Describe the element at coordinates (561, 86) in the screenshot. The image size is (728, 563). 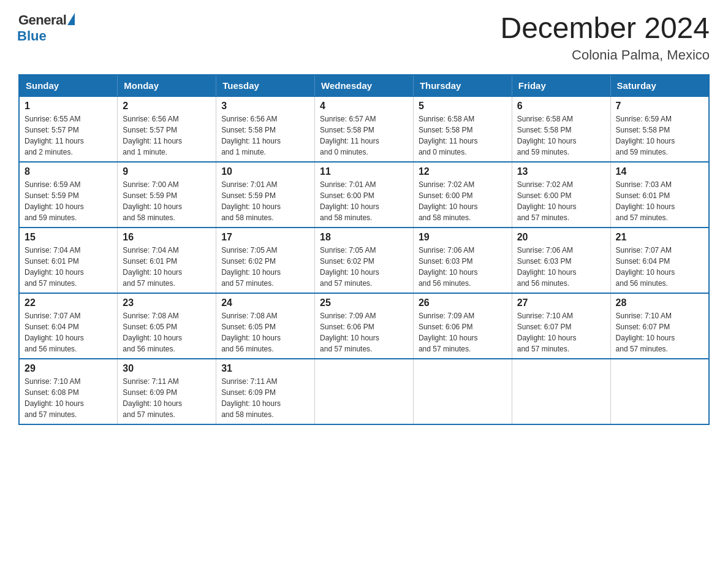
I see `header-friday: Friday` at that location.